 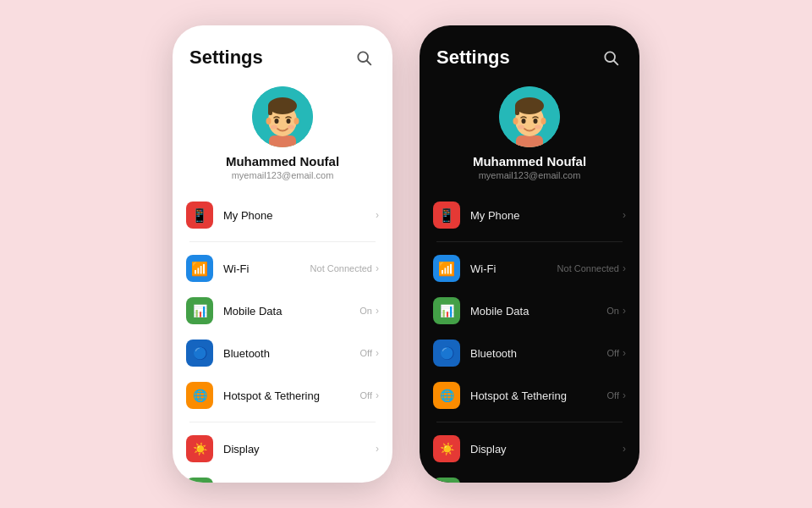 I want to click on bluetooth-icon-dark: 🔵, so click(x=447, y=353).